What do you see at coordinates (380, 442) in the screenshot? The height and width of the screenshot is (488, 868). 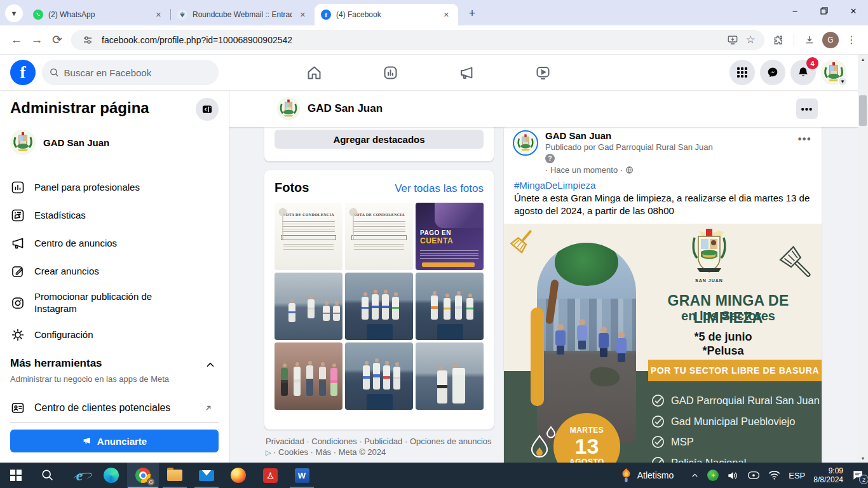 I see `footer-links-line1: Privacidad · Condiciones · Publicidad · …` at bounding box center [380, 442].